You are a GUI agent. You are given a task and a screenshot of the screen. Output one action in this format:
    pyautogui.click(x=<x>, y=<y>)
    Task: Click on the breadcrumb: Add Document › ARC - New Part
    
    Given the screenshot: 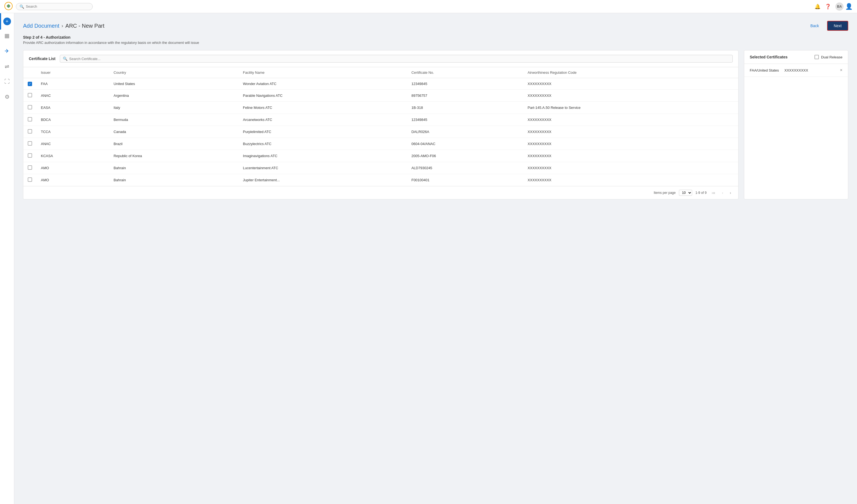 What is the action you would take?
    pyautogui.click(x=64, y=26)
    